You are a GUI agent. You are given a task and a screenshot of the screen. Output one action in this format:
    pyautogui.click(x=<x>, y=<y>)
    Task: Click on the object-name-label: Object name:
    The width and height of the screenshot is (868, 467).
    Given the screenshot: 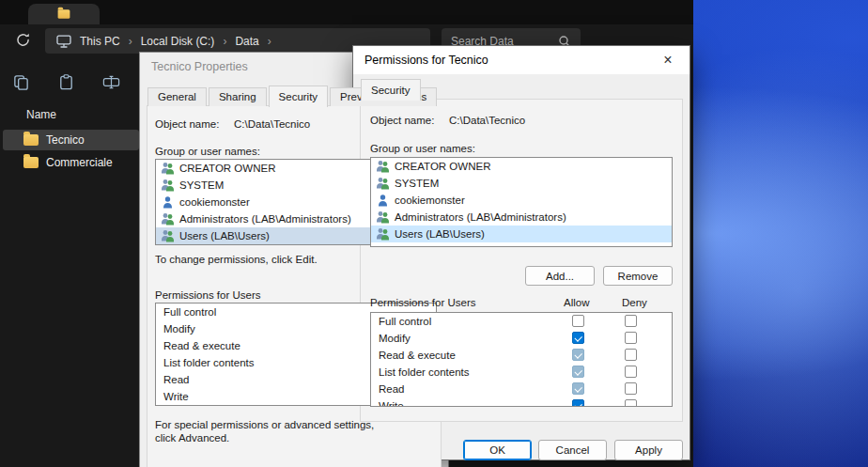 What is the action you would take?
    pyautogui.click(x=187, y=124)
    